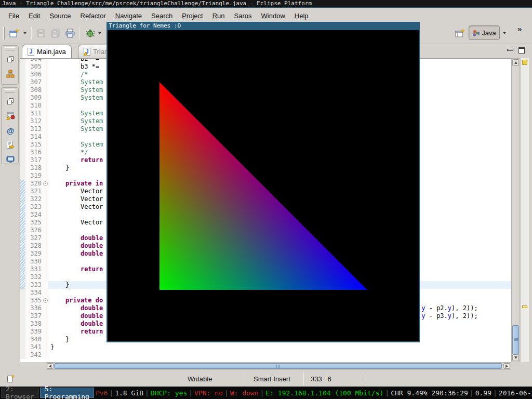 The image size is (532, 399). I want to click on vertical-scrollbar, so click(515, 210).